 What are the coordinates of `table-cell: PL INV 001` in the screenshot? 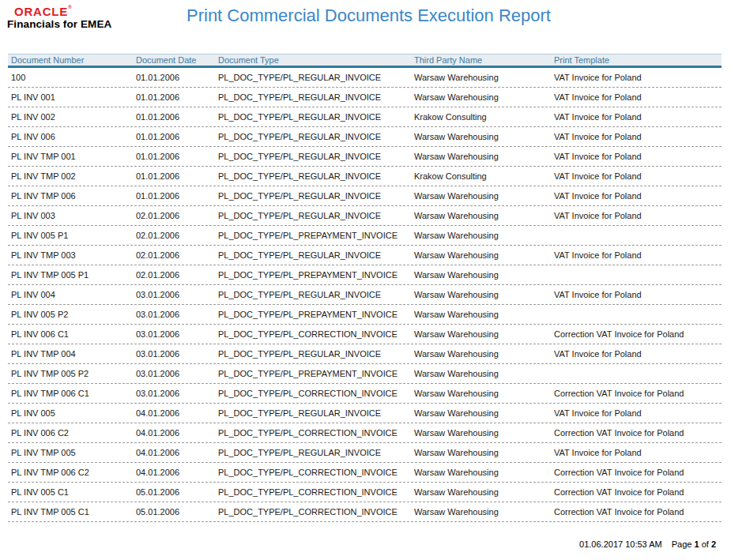 It's located at (70, 97).